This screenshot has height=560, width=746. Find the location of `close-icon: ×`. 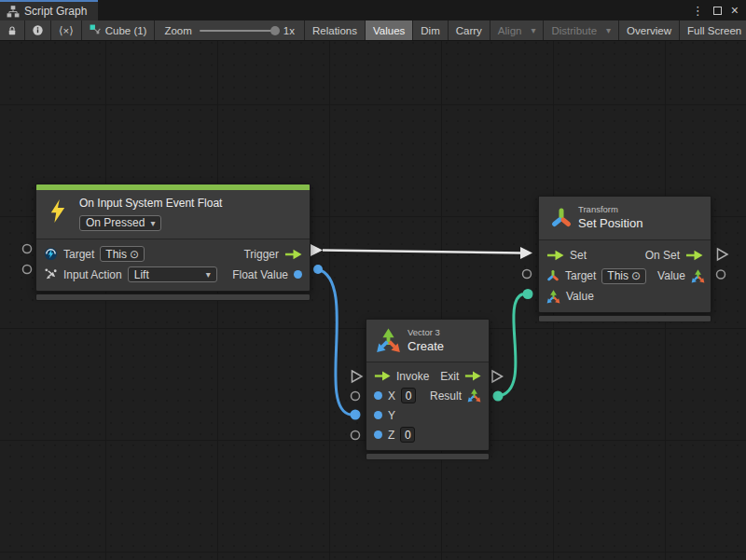

close-icon: × is located at coordinates (735, 10).